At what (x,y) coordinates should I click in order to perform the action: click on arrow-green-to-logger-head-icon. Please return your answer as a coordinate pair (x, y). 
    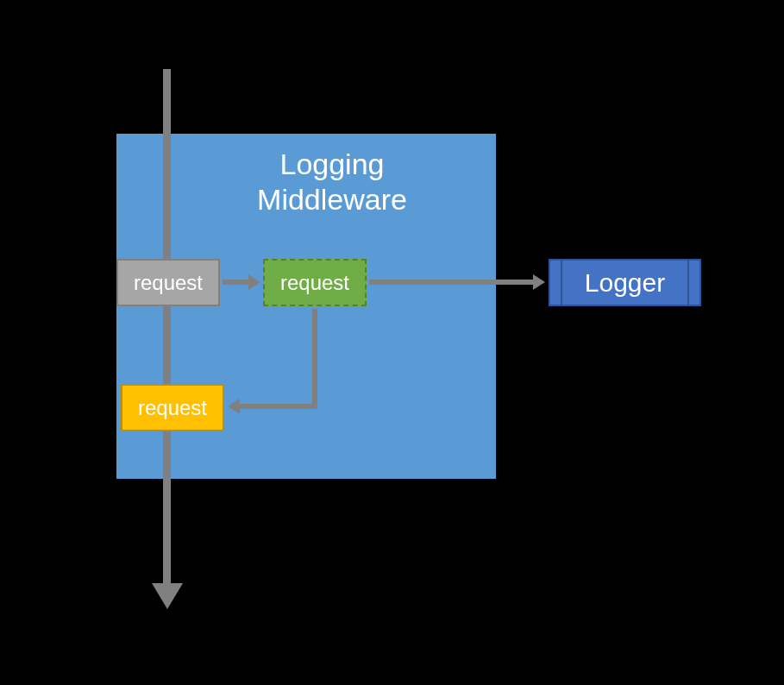
    Looking at the image, I should click on (539, 282).